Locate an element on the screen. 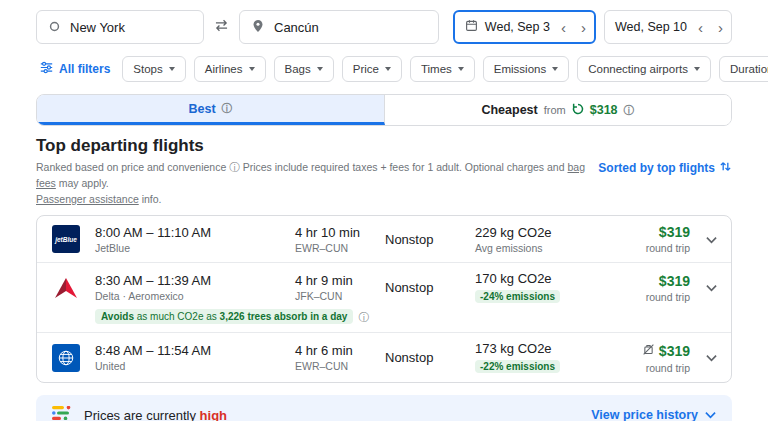 The width and height of the screenshot is (768, 421). origin-input: New York is located at coordinates (120, 27).